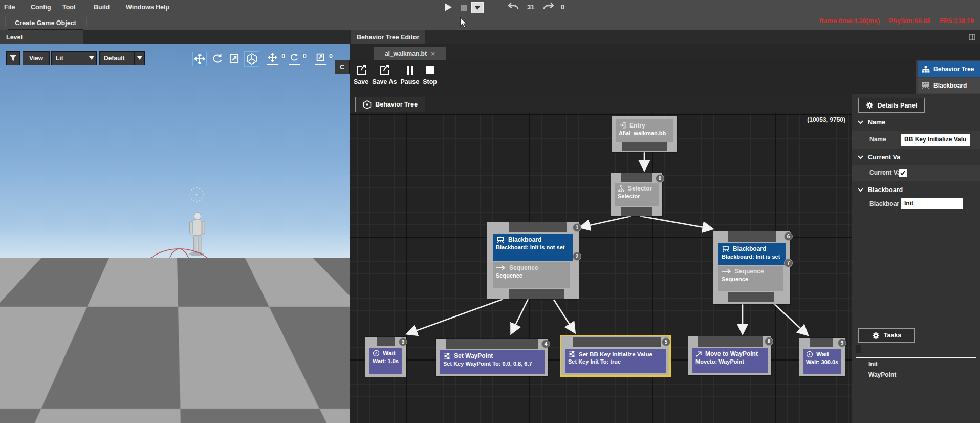 The image size is (980, 423). Describe the element at coordinates (384, 75) in the screenshot. I see `save-as-button: Save As` at that location.